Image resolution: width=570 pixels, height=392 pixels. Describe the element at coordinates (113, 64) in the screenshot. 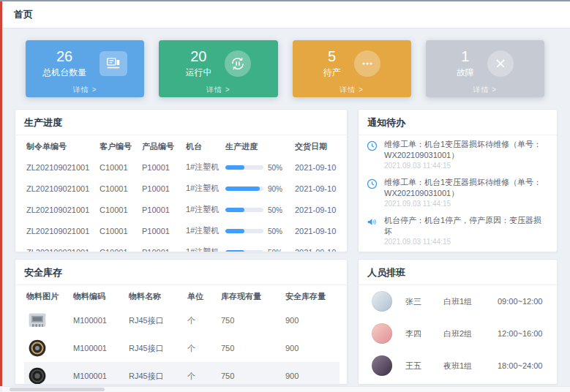

I see `machine-icon` at that location.